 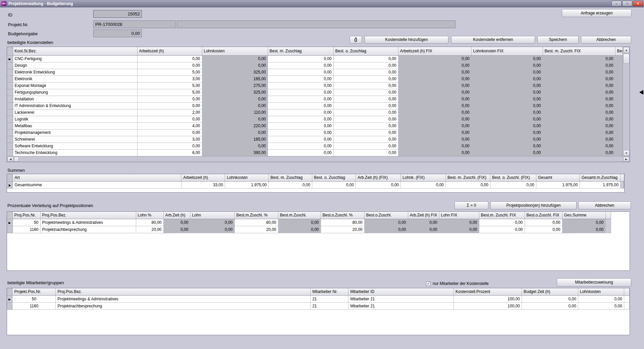 What do you see at coordinates (75, 133) in the screenshot?
I see `cell: Projektmanagement` at bounding box center [75, 133].